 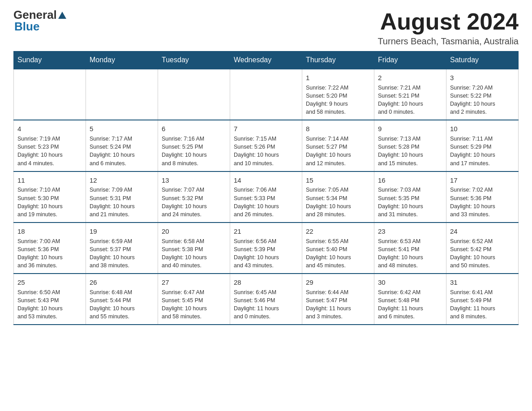 I want to click on day-info: Sunrise: 7:06 AMSunset: 5:33 PMDaylight:…, so click(x=266, y=202).